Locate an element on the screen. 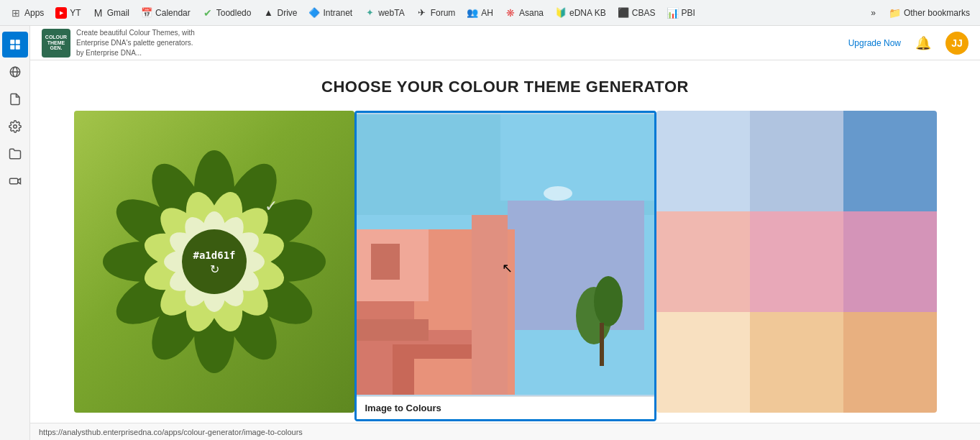 This screenshot has height=440, width=980. page-title: CHOOSE YOUR COLOUR THEME GENERATOR is located at coordinates (505, 87).